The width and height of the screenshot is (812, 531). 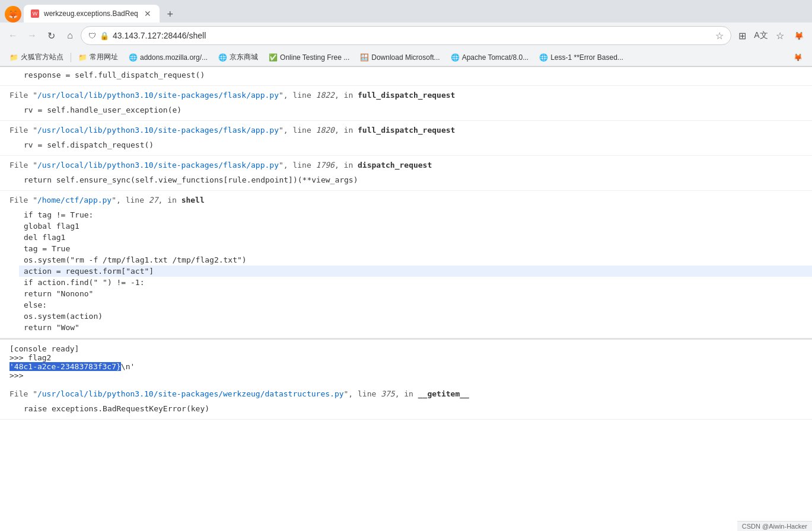 What do you see at coordinates (17, 376) in the screenshot?
I see `console-prompt-2-text: >>>` at bounding box center [17, 376].